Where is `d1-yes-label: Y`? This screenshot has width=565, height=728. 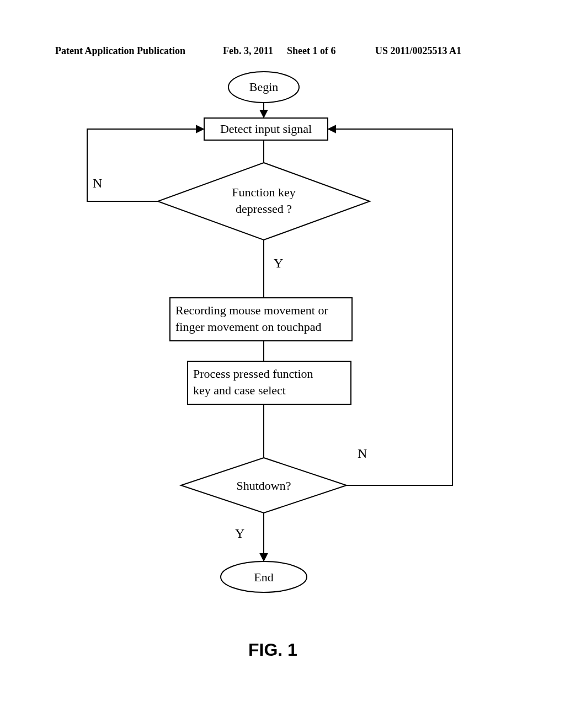 d1-yes-label: Y is located at coordinates (278, 263).